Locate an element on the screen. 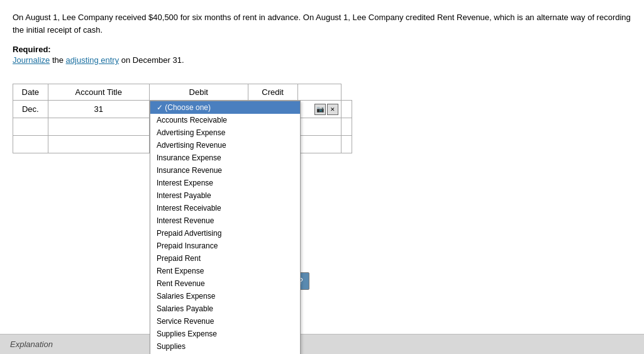  dropdown-option-salaries-payable: Salaries Payable is located at coordinates (225, 309).